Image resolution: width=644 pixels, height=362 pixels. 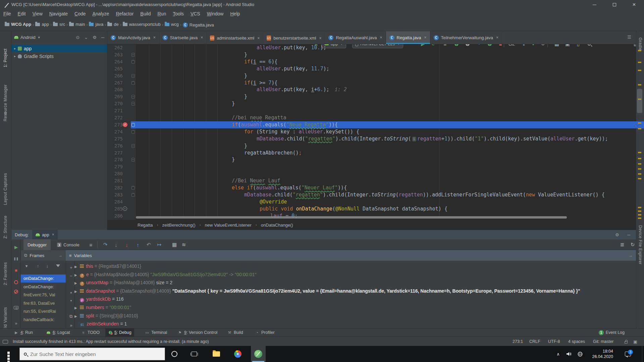 What do you see at coordinates (115, 83) in the screenshot?
I see `line-number: 267` at bounding box center [115, 83].